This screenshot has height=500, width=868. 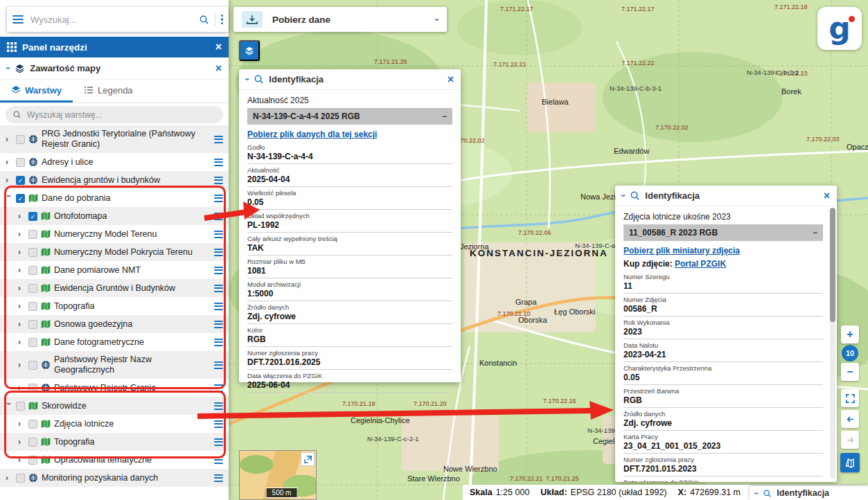 What do you see at coordinates (114, 288) in the screenshot?
I see `layer-row: ›Ewidencja Gruntów i Budynków` at bounding box center [114, 288].